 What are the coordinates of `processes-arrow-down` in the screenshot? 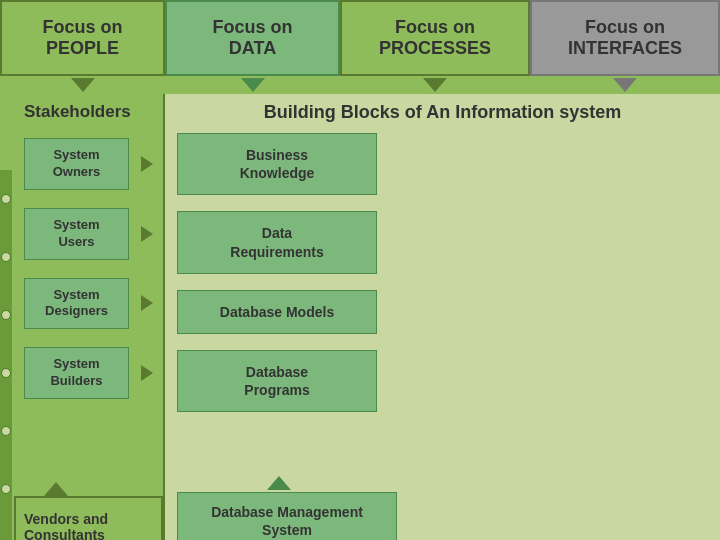 It's located at (435, 85).